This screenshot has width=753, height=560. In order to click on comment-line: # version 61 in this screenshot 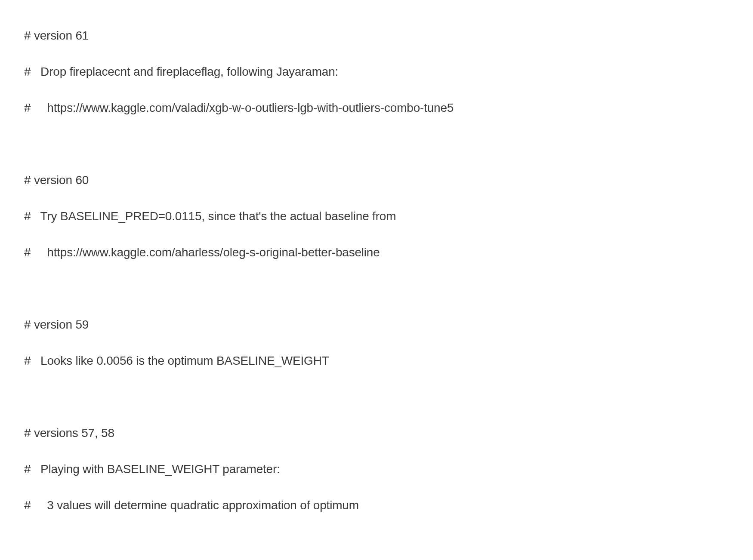, I will do `click(389, 36)`.